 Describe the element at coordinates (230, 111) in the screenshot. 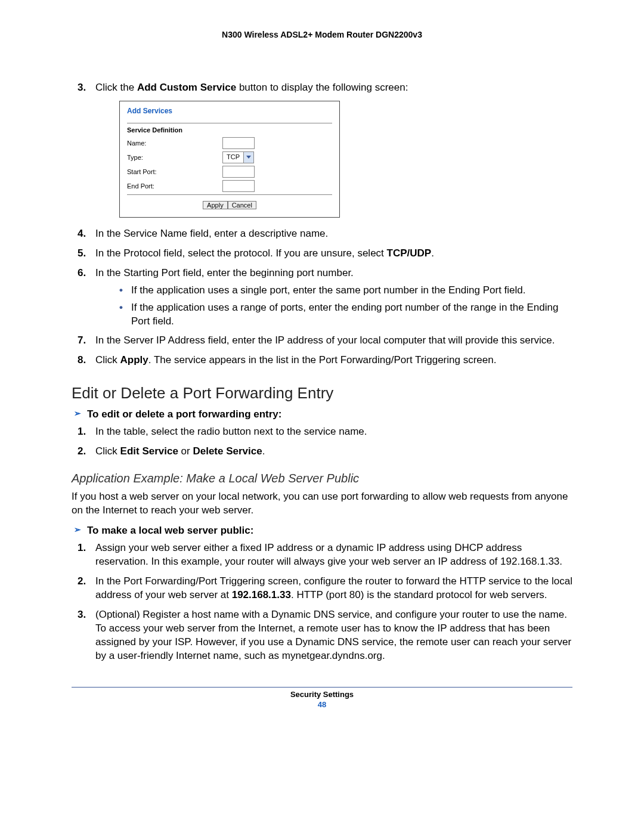

I see `panel-title: Add Services` at that location.